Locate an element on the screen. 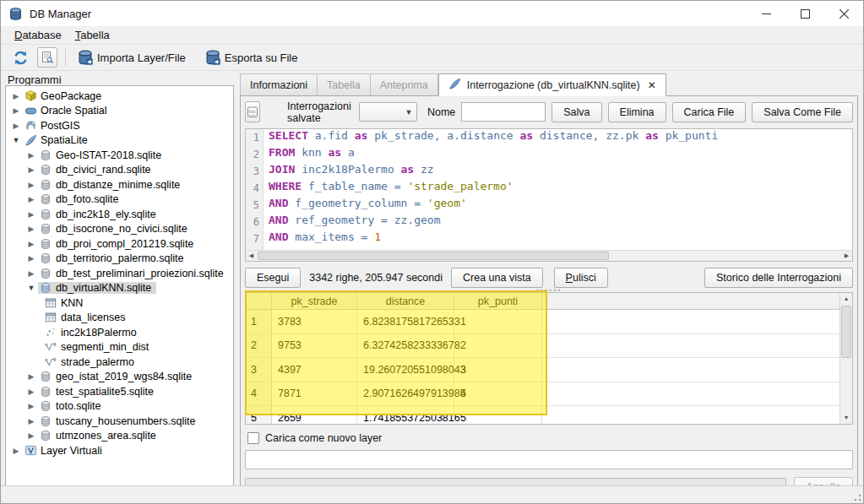 The width and height of the screenshot is (864, 504). tree-item-table-data-licenses: data_licenses is located at coordinates (120, 318).